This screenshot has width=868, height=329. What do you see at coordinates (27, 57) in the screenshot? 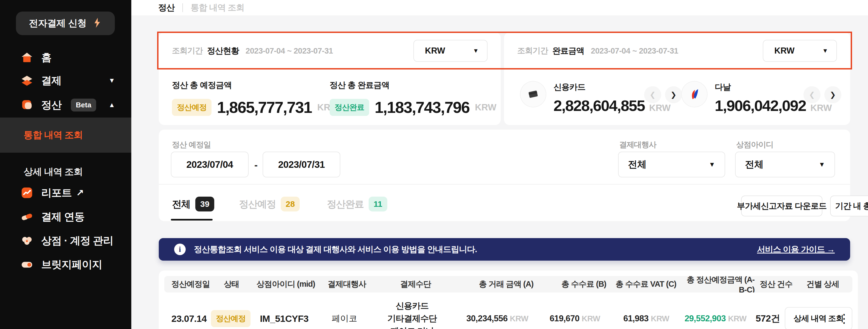
I see `home-icon` at bounding box center [27, 57].